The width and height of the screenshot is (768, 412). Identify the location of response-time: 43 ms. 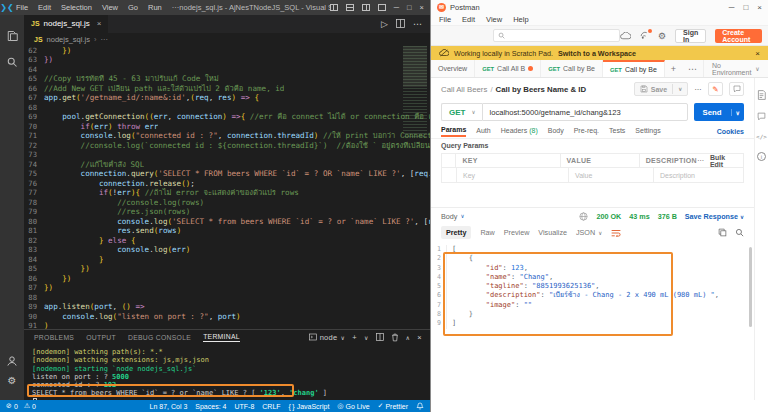
(639, 216).